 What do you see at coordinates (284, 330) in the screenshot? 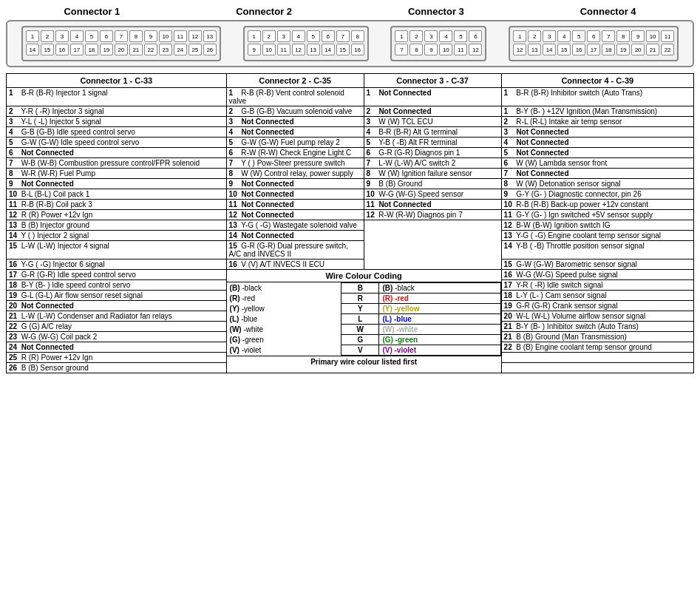
I see `wc-code-left: (W) -white` at bounding box center [284, 330].